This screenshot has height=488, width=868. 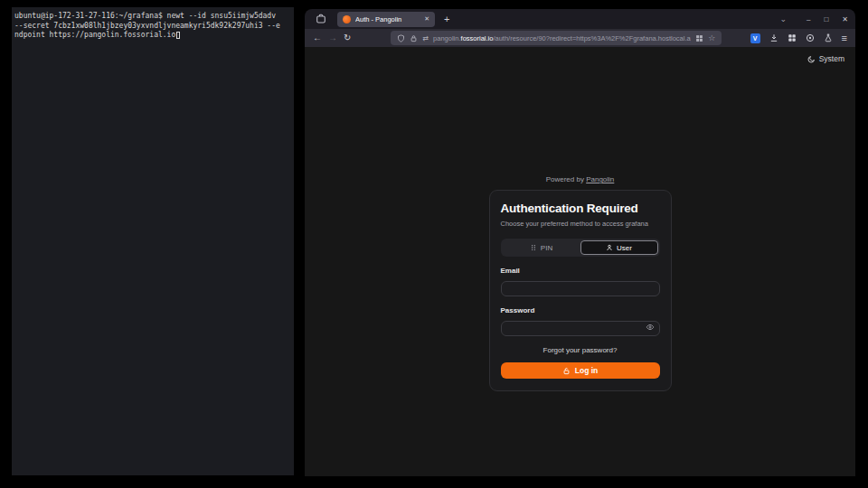 I want to click on minimize-button: –, so click(x=808, y=20).